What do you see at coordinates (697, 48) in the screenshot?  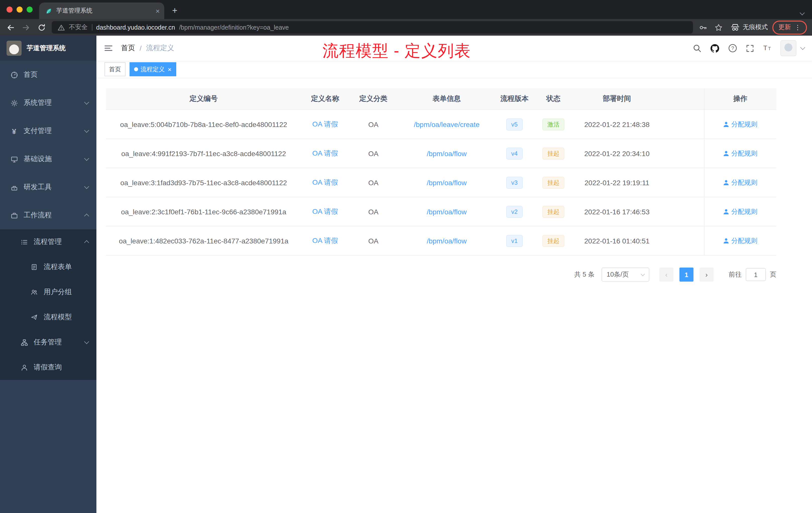 I see `search-icon` at bounding box center [697, 48].